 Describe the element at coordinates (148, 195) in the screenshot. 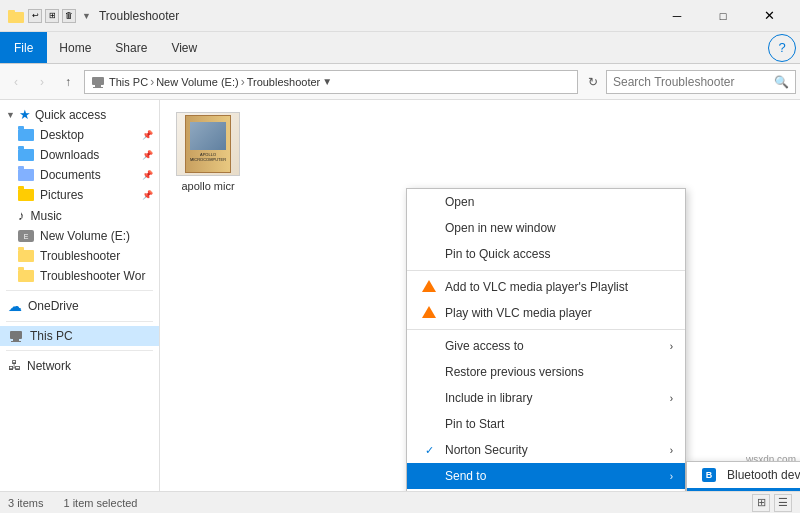

I see `pin-icon-pictures: 📌` at that location.